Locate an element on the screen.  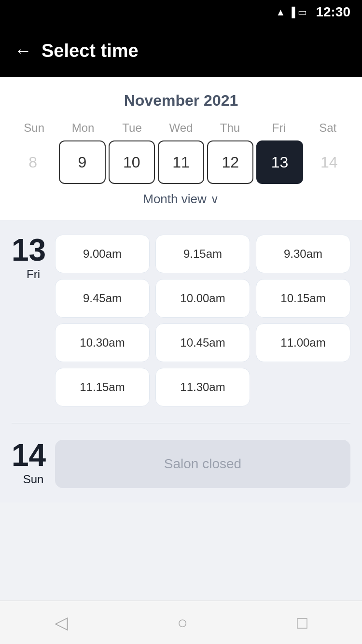
day-13: 13 is located at coordinates (279, 162).